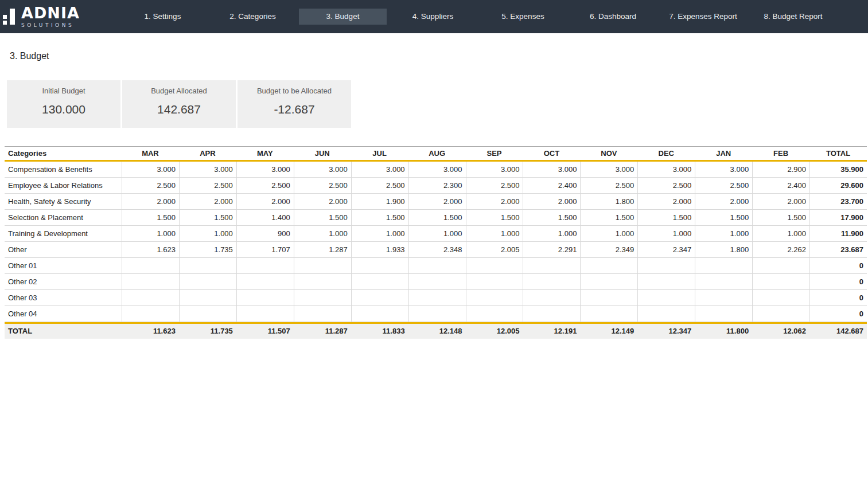 The image size is (868, 482). What do you see at coordinates (781, 250) in the screenshot?
I see `budget-value-cell: 2.262` at bounding box center [781, 250].